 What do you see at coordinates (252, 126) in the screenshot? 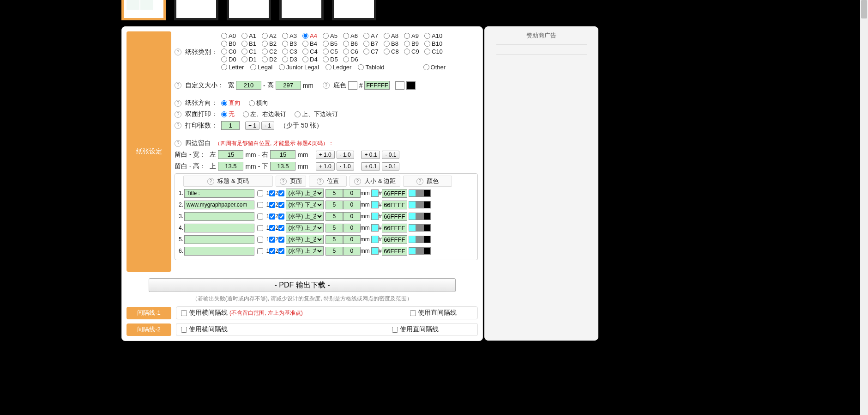
I see `copies-inc-button: + 1` at bounding box center [252, 126].